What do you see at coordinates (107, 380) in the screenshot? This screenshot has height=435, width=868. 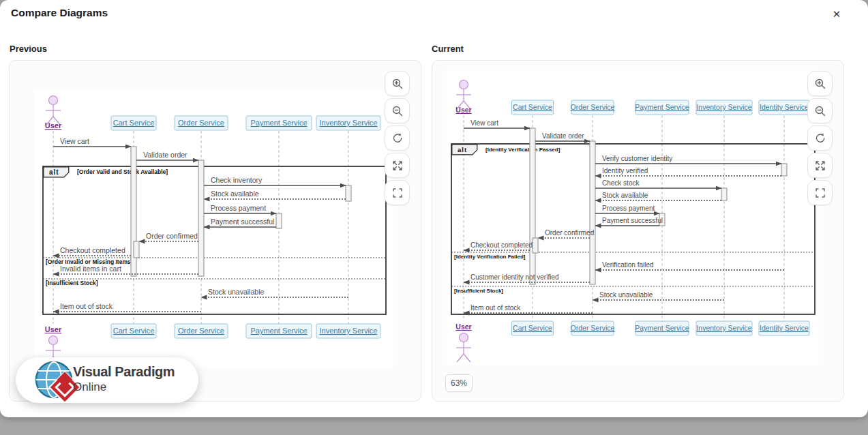 I see `visual-paradigm-logo: Visual Paradigm Online` at bounding box center [107, 380].